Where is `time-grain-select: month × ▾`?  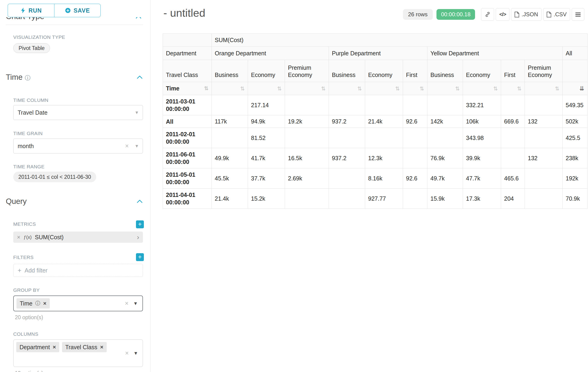 time-grain-select: month × ▾ is located at coordinates (78, 146).